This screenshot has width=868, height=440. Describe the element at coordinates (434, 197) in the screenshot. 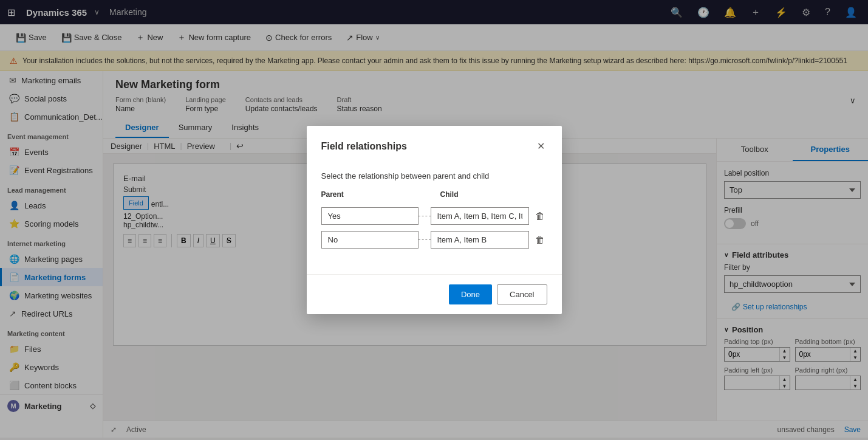

I see `col-headers: Parent Child` at that location.